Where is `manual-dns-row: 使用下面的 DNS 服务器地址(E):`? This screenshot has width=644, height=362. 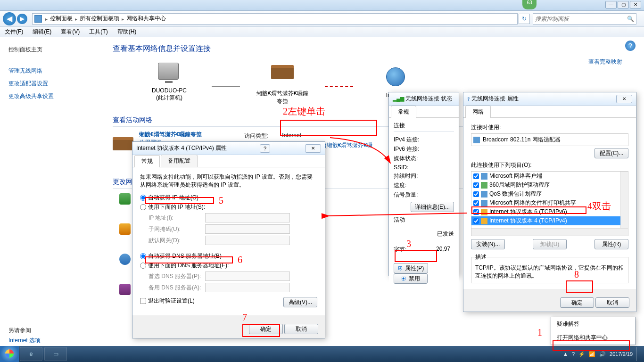
manual-dns-row: 使用下面的 DNS 服务器地址(E): is located at coordinates (229, 266).